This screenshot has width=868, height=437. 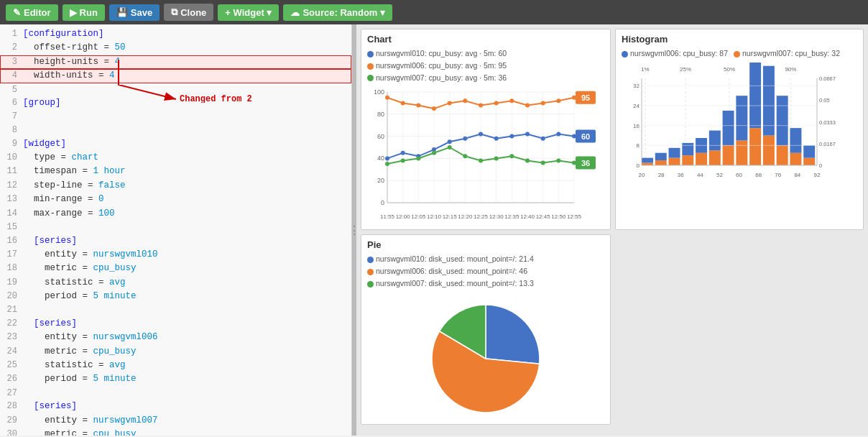 I want to click on svg-text: 68, so click(x=759, y=175).